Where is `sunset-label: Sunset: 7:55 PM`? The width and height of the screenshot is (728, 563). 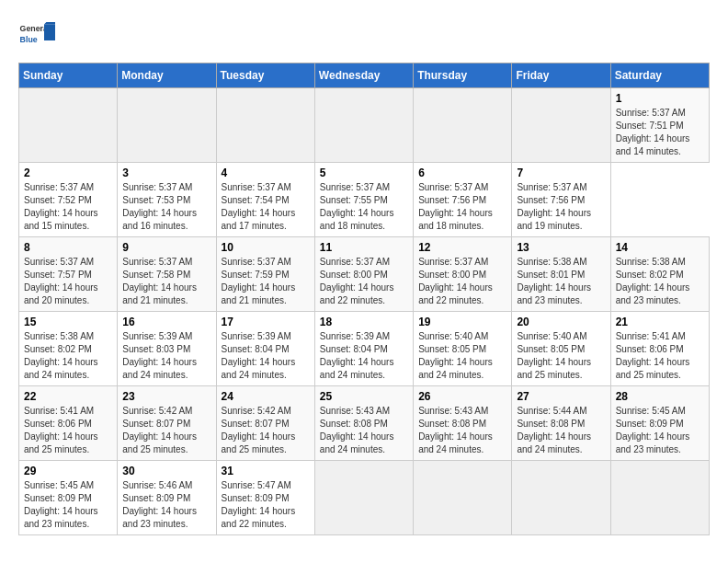 sunset-label: Sunset: 7:55 PM is located at coordinates (354, 201).